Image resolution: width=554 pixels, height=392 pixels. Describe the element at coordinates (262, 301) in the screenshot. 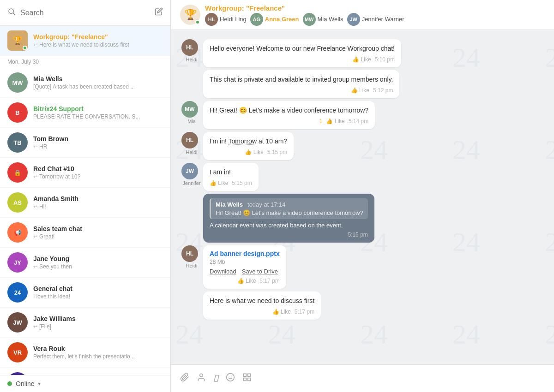

I see `message-text: Here is what we need to discuss first` at that location.